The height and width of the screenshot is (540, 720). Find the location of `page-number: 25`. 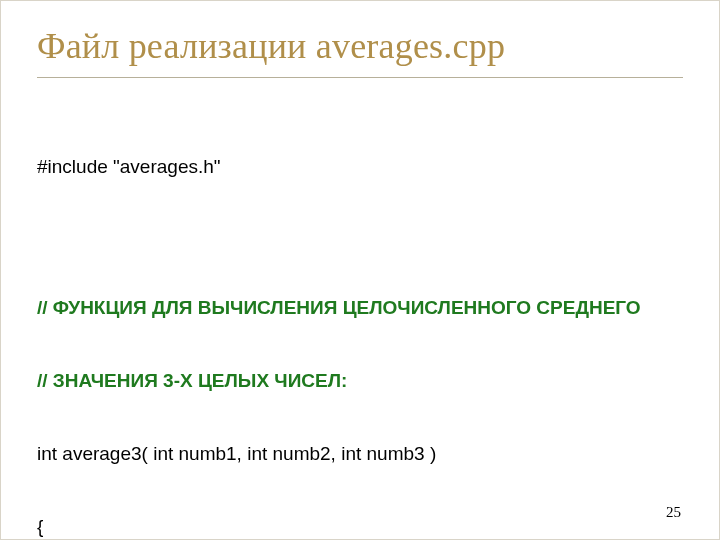

page-number: 25 is located at coordinates (674, 512).